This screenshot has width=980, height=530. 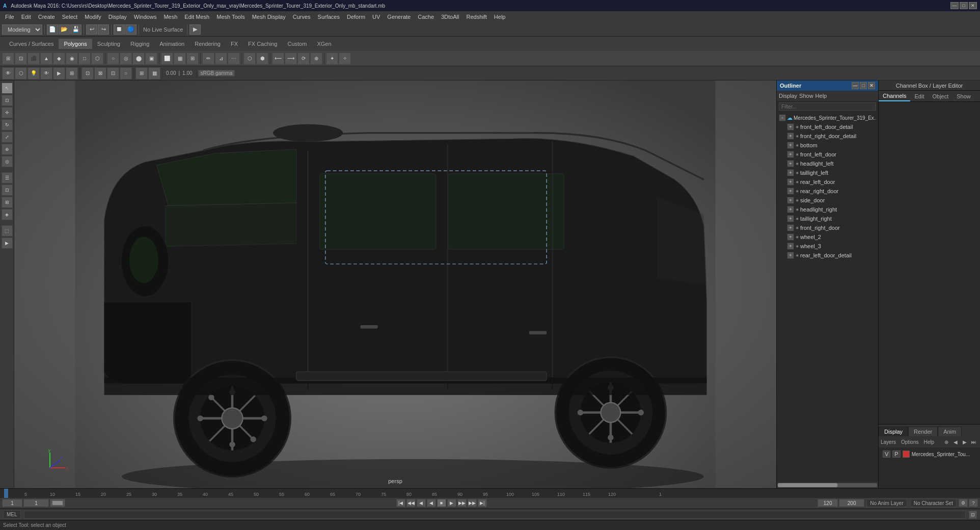 What do you see at coordinates (949, 431) in the screenshot?
I see `tab-anim: Anim` at bounding box center [949, 431].